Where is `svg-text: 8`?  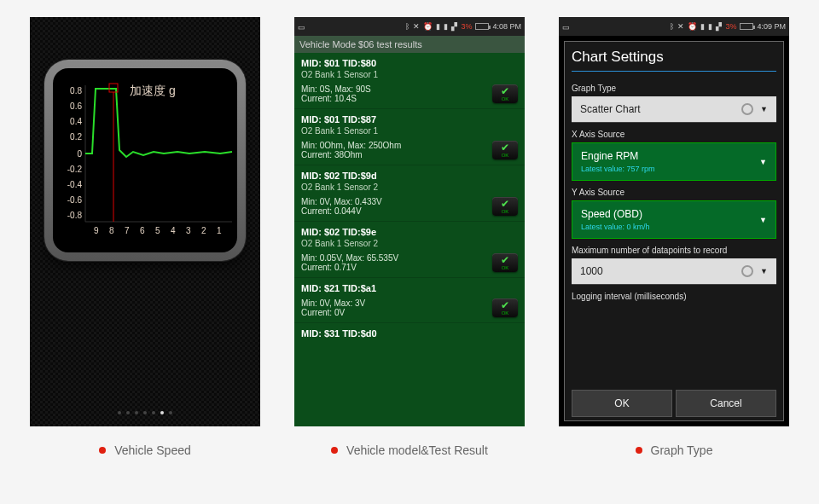
svg-text: 8 is located at coordinates (112, 230).